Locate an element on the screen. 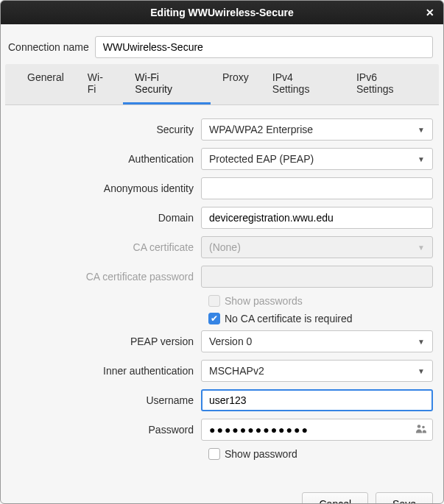 Image resolution: width=444 pixels, height=504 pixels. ca-cert-select: (None) ▼ is located at coordinates (317, 247).